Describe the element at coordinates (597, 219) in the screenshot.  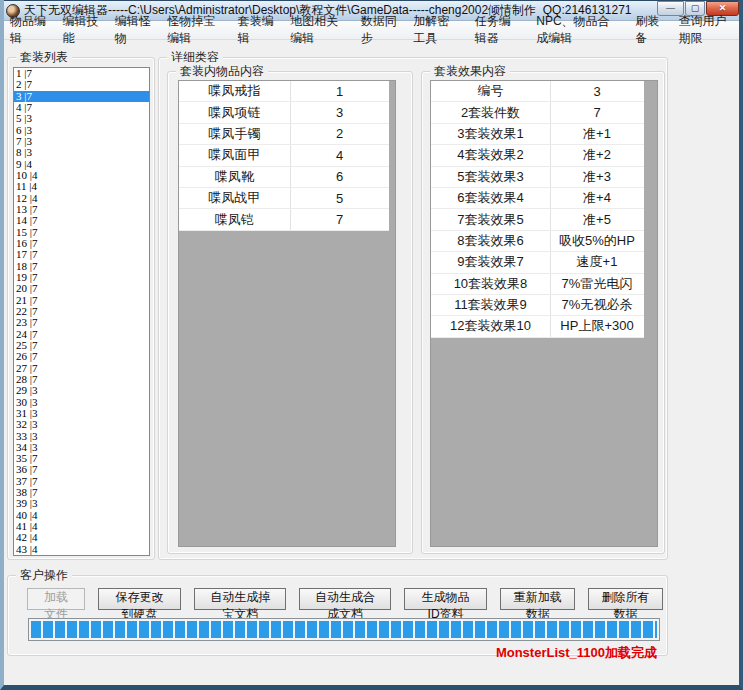
I see `table-cell-value: 准+5` at that location.